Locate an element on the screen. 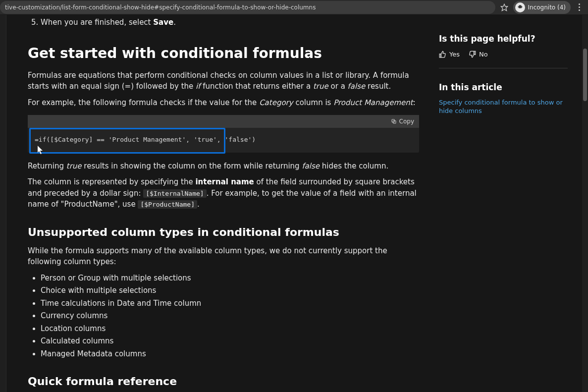 The height and width of the screenshot is (392, 588). address-bar: tive-customization/list-form-conditional… is located at coordinates (248, 7).